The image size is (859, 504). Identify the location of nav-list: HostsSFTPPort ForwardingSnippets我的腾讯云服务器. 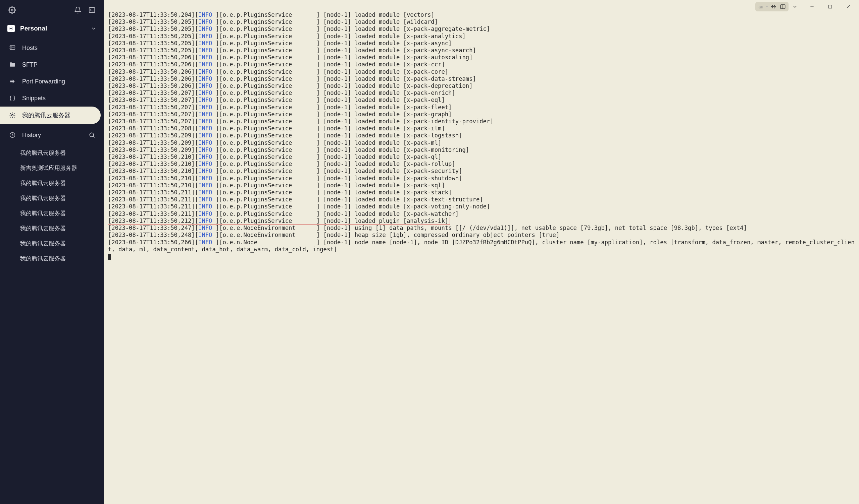
(52, 82).